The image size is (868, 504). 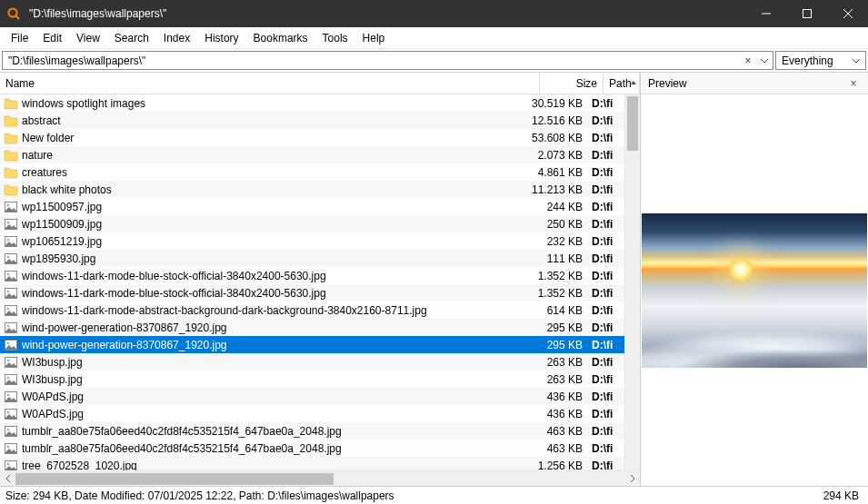 I want to click on menu-tools: Tools, so click(x=335, y=38).